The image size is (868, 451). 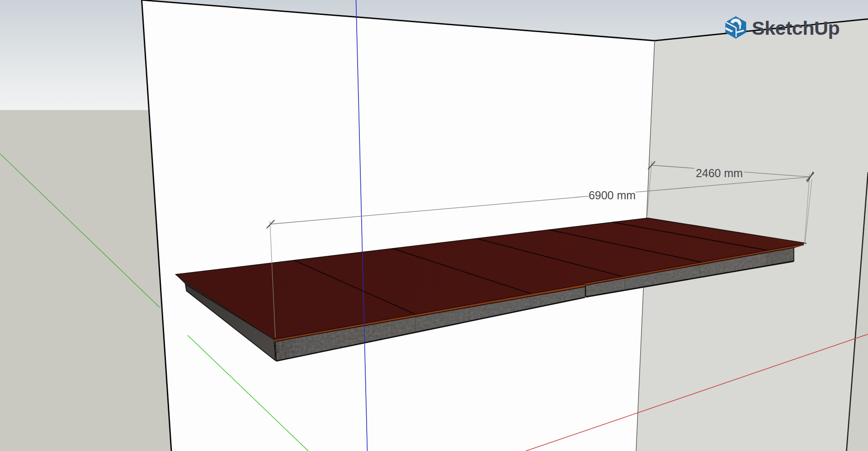 I want to click on svg-text: 6900 mm, so click(x=612, y=195).